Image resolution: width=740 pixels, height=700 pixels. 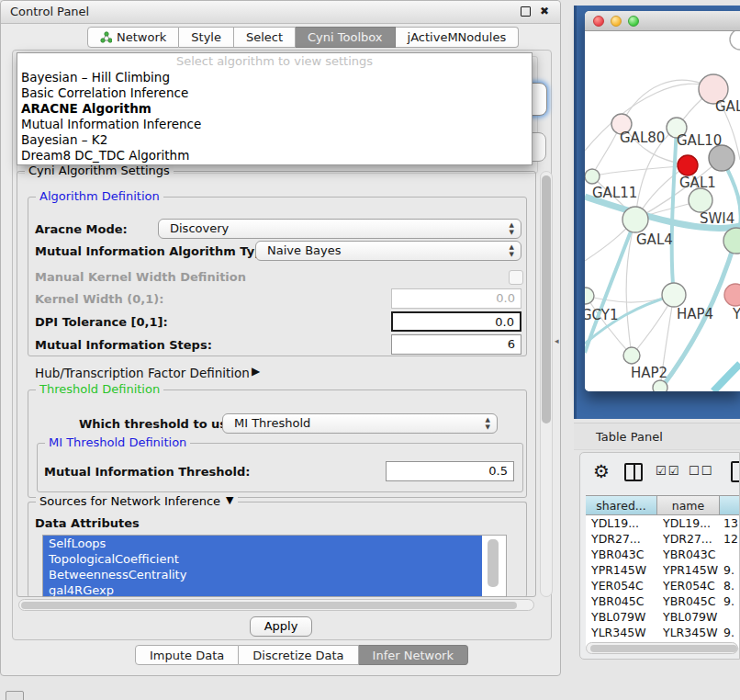 I want to click on network-node-gcy1, so click(x=589, y=296).